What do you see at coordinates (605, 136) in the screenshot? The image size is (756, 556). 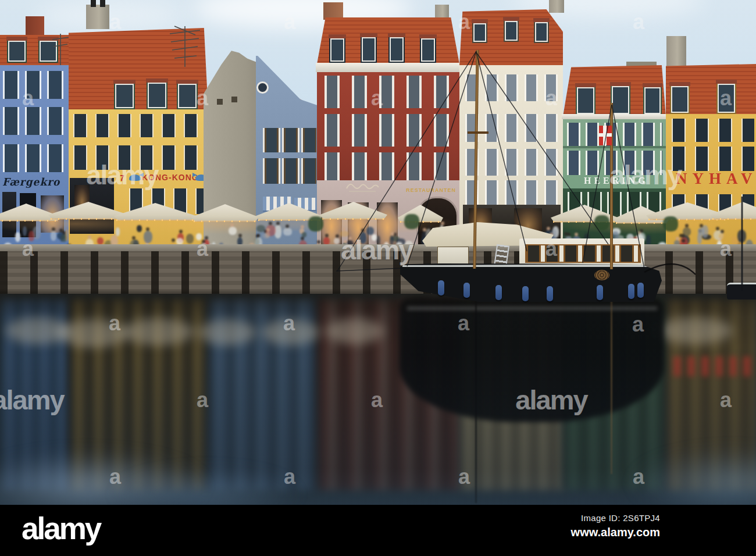 I see `danish-flag` at bounding box center [605, 136].